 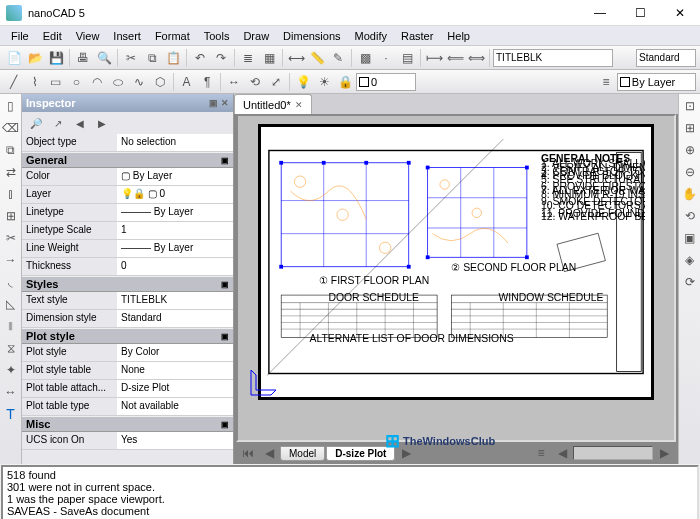 I want to click on save-button: 💾, so click(x=56, y=58).